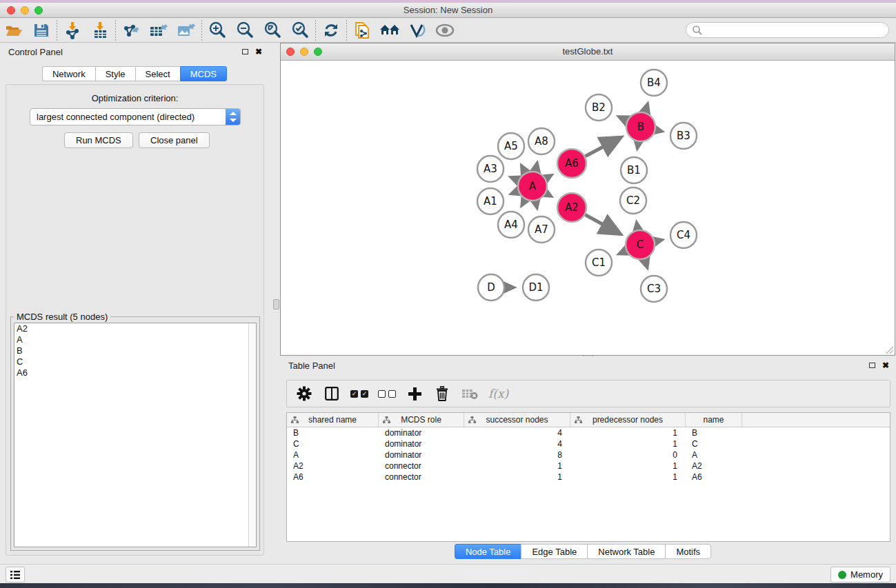  What do you see at coordinates (633, 201) in the screenshot?
I see `node-C2: C2` at bounding box center [633, 201].